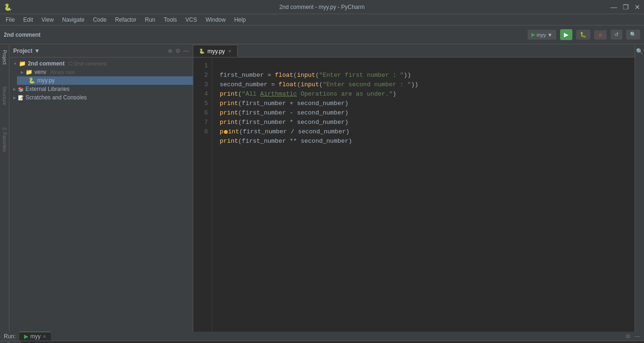 The width and height of the screenshot is (644, 343). I want to click on stop-button: ⏹, so click(601, 35).